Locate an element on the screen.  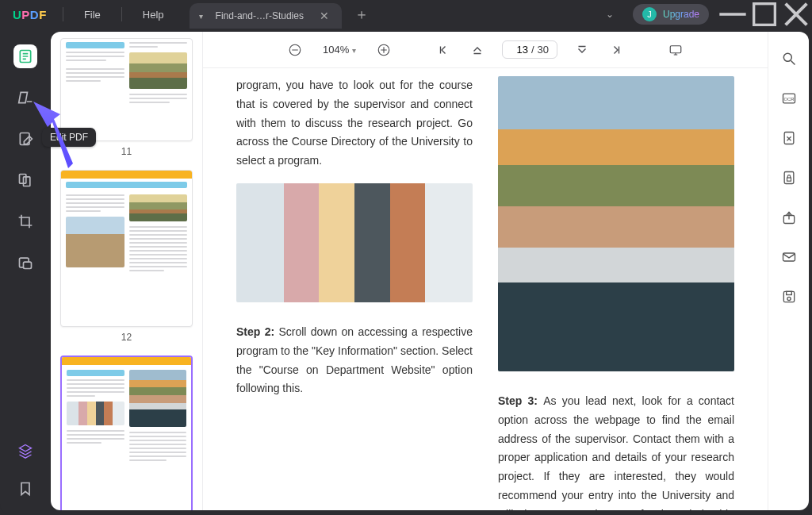
page-number-input: / 30 is located at coordinates (530, 49).